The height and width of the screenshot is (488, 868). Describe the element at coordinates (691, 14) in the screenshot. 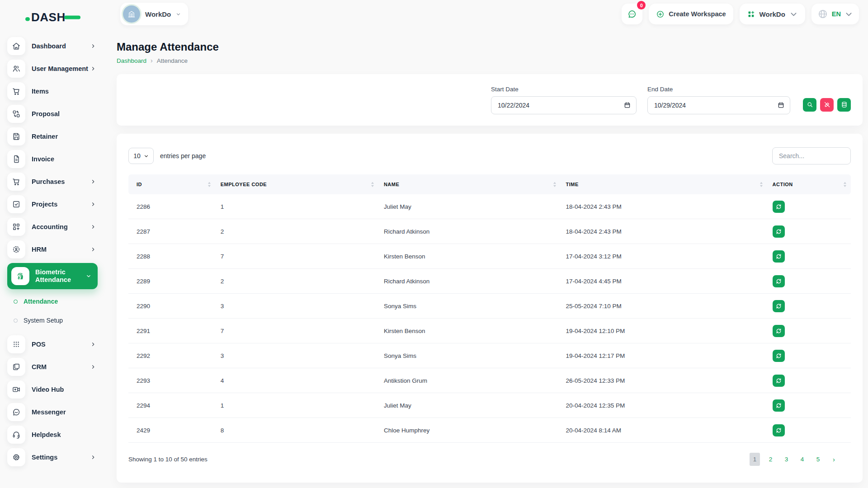

I see `create-workspace-button: Create Workspace` at that location.